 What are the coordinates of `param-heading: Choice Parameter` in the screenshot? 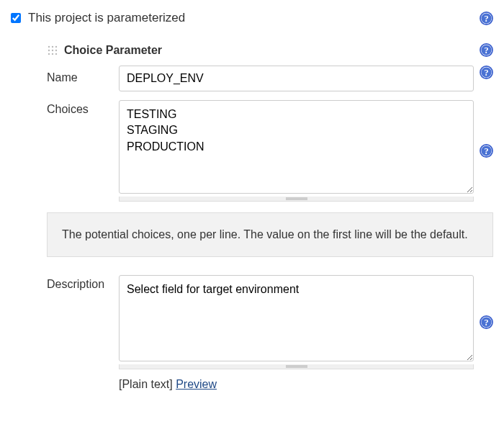 It's located at (113, 50).